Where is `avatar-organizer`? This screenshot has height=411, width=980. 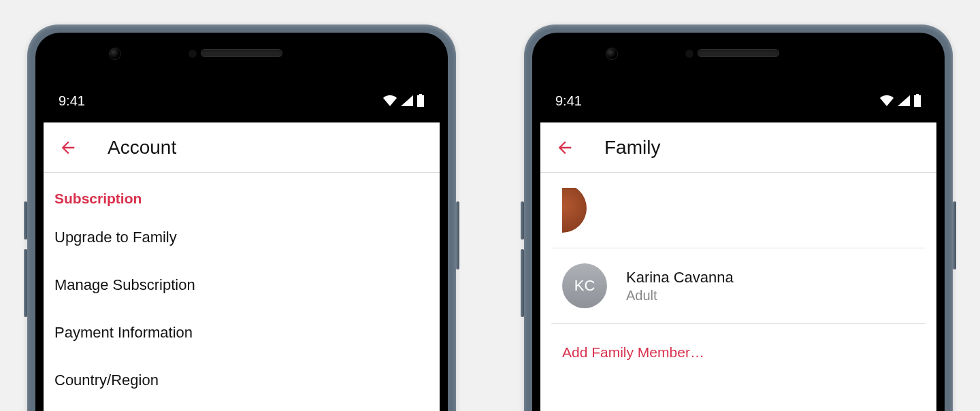 avatar-organizer is located at coordinates (579, 212).